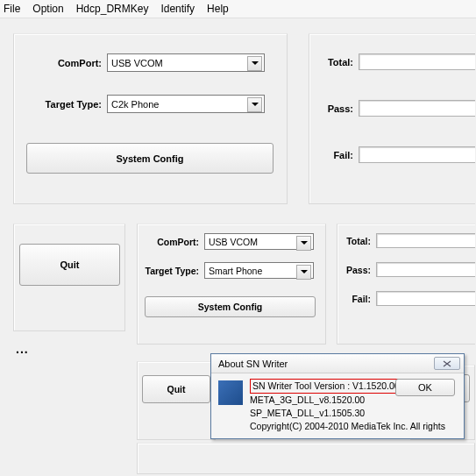  I want to click on menu-identify: Identify, so click(177, 9).